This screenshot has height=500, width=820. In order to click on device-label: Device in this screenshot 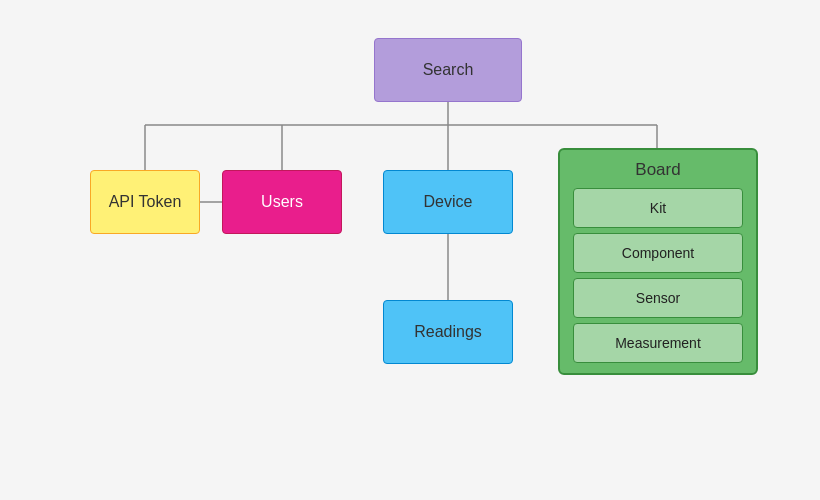, I will do `click(448, 202)`.